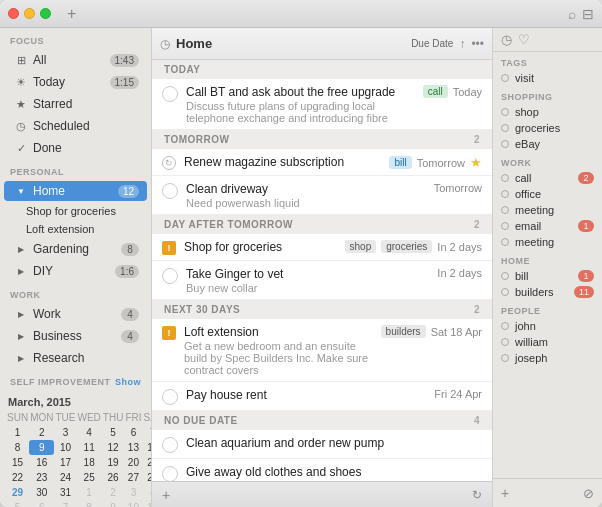 This screenshot has height=507, width=602. What do you see at coordinates (432, 44) in the screenshot?
I see `sort-label: Due Date` at bounding box center [432, 44].